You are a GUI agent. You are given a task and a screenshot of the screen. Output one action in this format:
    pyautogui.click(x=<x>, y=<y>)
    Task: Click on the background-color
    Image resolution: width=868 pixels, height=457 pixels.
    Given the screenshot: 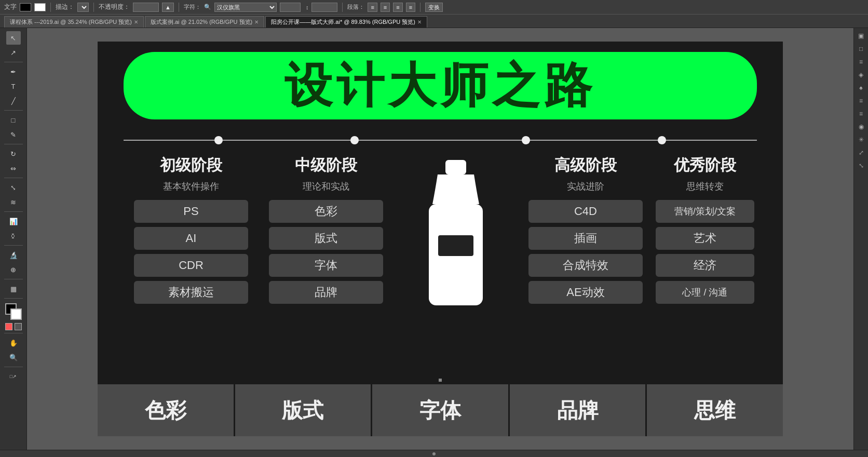 What is the action you would take?
    pyautogui.click(x=16, y=314)
    